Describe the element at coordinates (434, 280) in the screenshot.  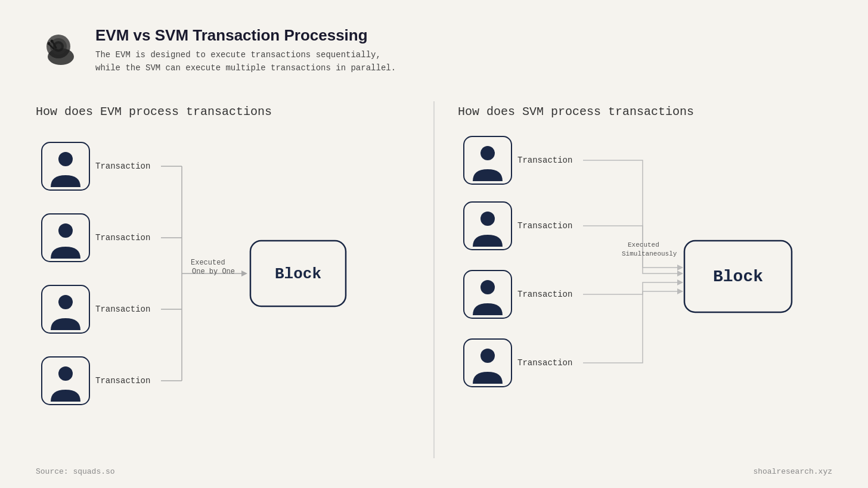
I see `vertical-divider` at that location.